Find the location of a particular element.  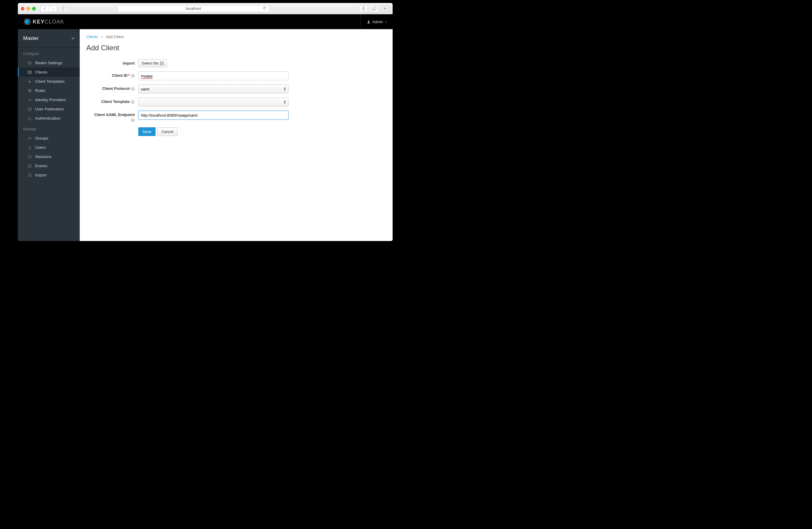

sidebar-item-label: Groups is located at coordinates (42, 138).